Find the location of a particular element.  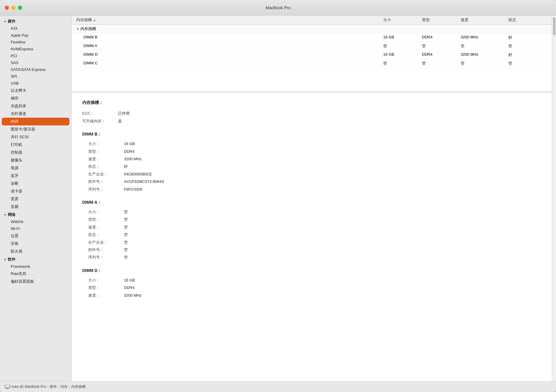

sidebar-item-usb: USB is located at coordinates (36, 83).